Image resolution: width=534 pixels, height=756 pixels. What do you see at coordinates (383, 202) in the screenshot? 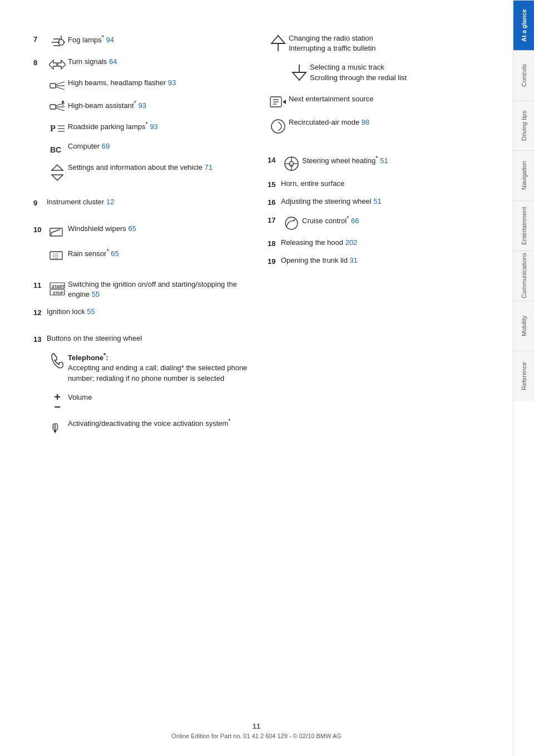
I see `item-16-text: Adjusting the steering wheel 51` at bounding box center [383, 202].